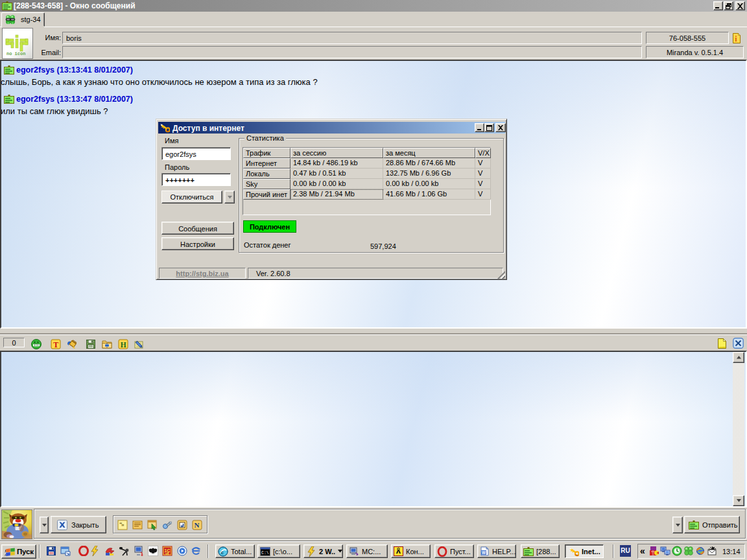 This screenshot has height=560, width=747. Describe the element at coordinates (167, 554) in the screenshot. I see `svg-text: v8` at that location.